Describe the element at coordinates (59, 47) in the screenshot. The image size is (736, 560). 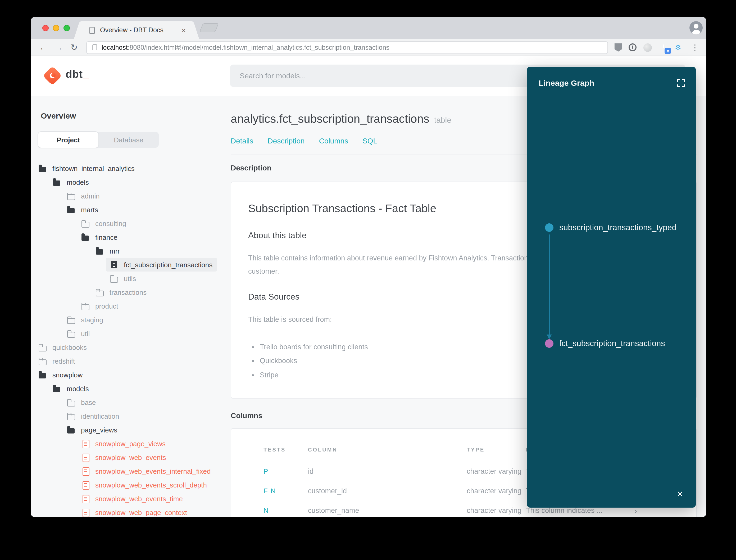
I see `forward-icon: →` at that location.